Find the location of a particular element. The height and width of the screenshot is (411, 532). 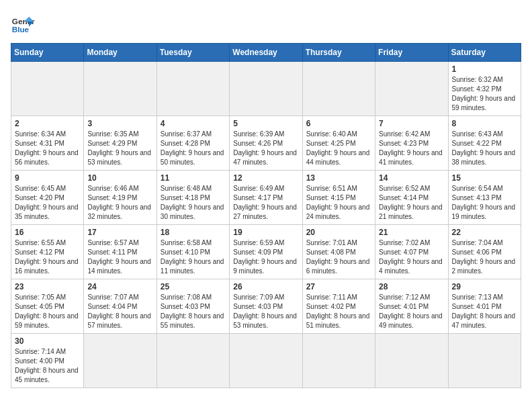

day-number: 16 is located at coordinates (47, 232).